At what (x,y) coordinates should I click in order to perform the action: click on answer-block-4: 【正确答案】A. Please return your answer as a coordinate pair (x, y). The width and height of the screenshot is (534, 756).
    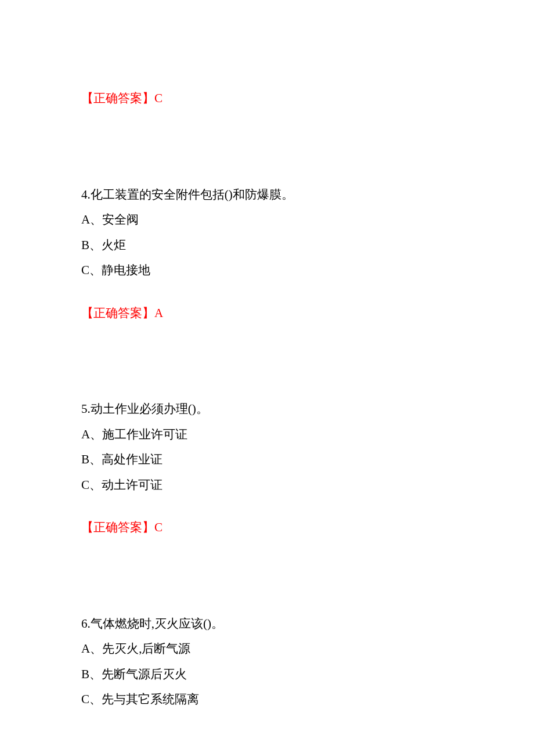
    Looking at the image, I should click on (267, 314).